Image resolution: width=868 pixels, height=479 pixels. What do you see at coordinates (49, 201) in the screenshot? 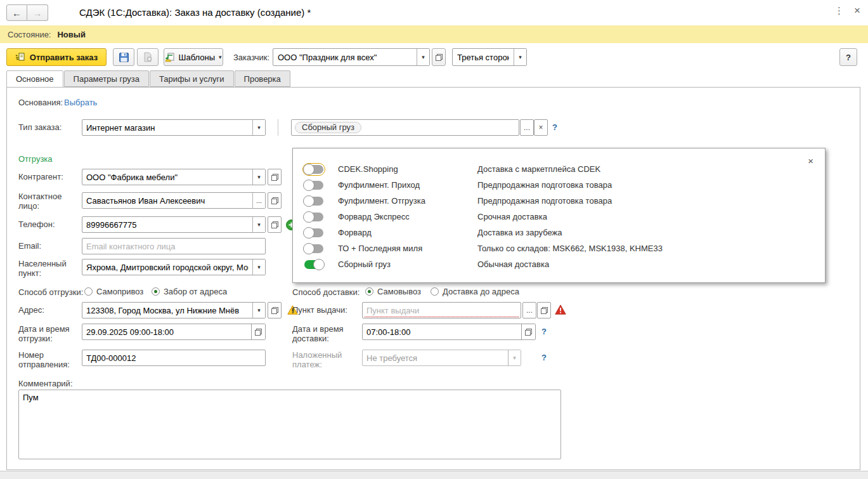
I see `contact-label: Контактное лицо:` at bounding box center [49, 201].